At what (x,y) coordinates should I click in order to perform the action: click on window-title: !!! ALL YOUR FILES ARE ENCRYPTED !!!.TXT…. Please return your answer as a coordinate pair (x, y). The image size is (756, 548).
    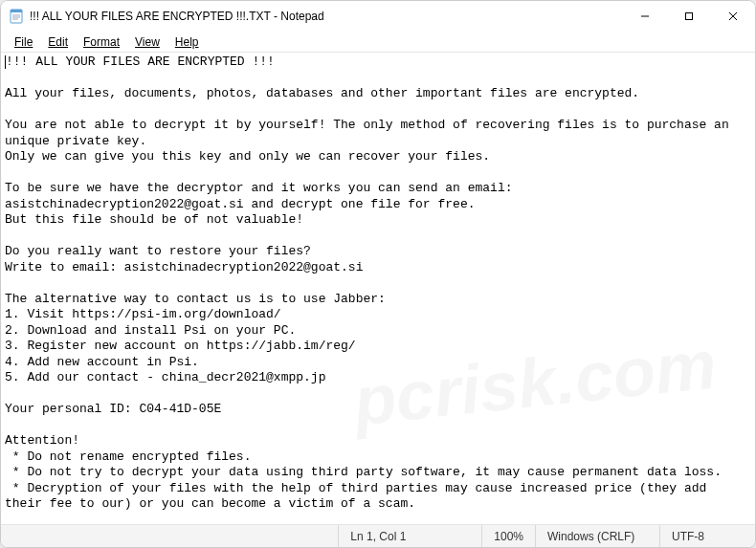
    Looking at the image, I should click on (326, 16).